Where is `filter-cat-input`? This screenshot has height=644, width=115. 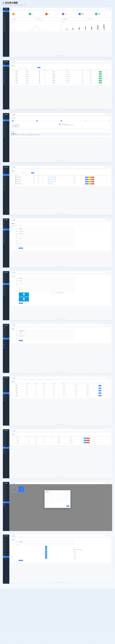 filter-cat-input is located at coordinates (27, 173).